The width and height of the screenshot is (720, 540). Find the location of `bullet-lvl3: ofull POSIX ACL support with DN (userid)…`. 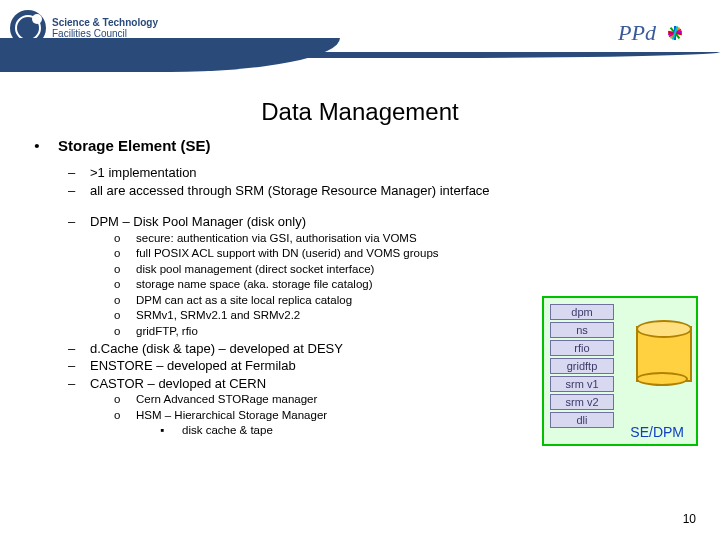

bullet-lvl3: ofull POSIX ACL support with DN (userid)… is located at coordinates (327, 254).